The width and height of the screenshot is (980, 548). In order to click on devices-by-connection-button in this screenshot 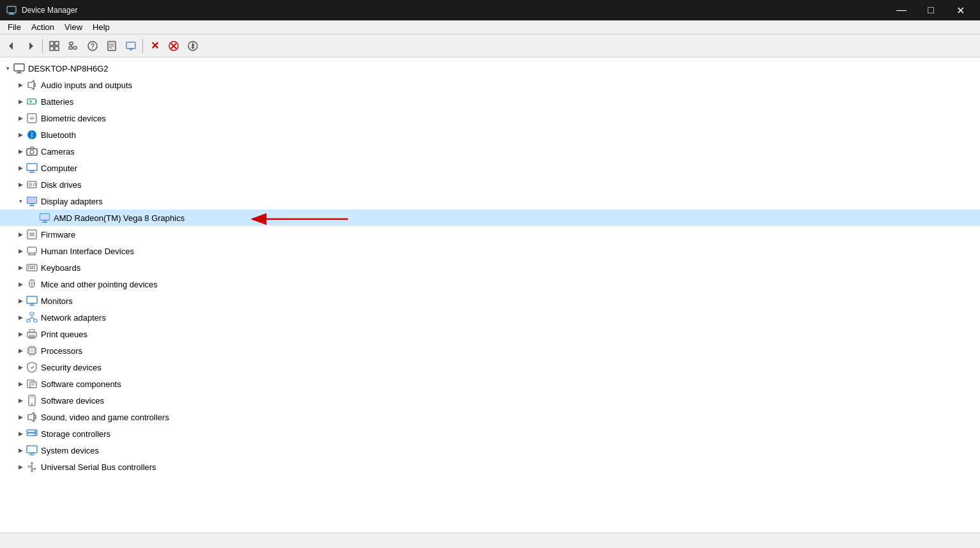, I will do `click(73, 46)`.